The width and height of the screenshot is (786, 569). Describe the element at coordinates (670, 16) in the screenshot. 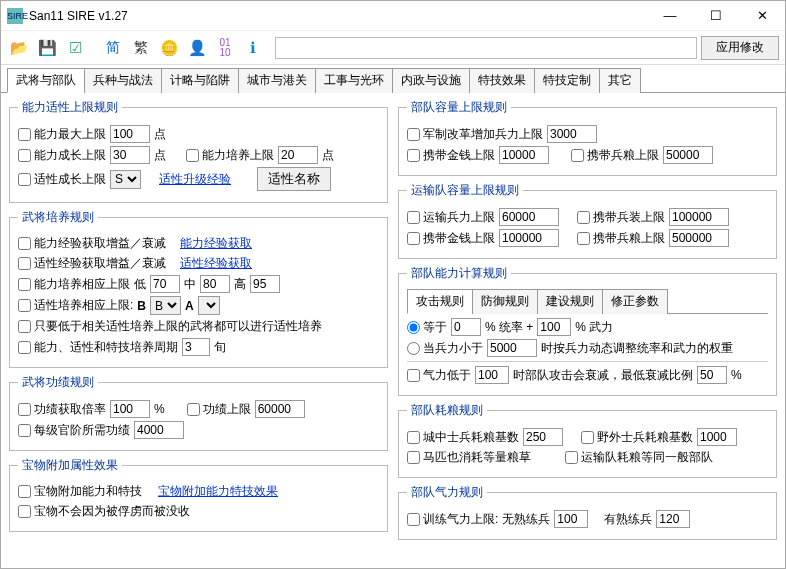

I see `minimize-button: —` at that location.